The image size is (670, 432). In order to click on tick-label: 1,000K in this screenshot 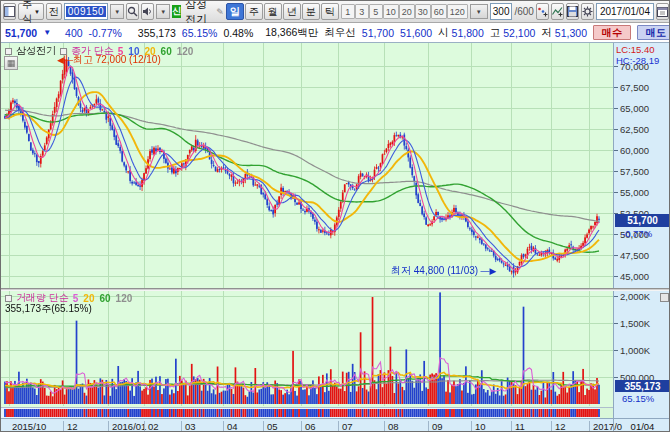, I will do `click(635, 350)`.